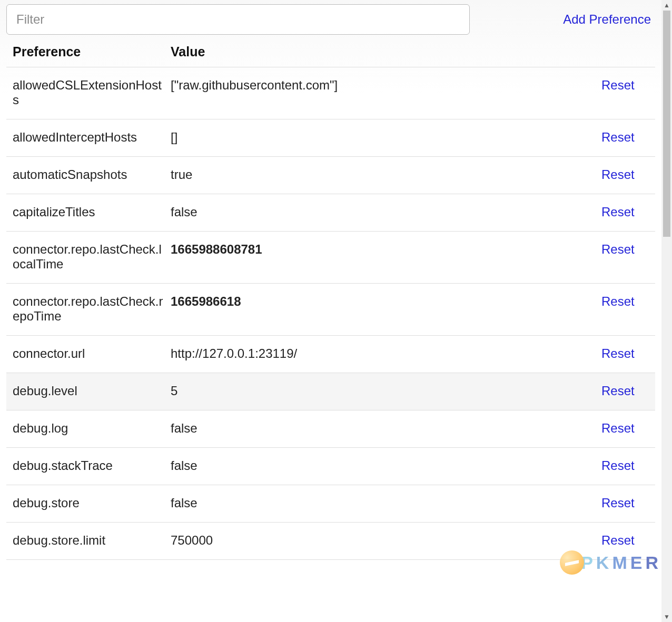 This screenshot has height=622, width=672. What do you see at coordinates (331, 541) in the screenshot?
I see `table-row: debug.store.limit750000Reset` at bounding box center [331, 541].